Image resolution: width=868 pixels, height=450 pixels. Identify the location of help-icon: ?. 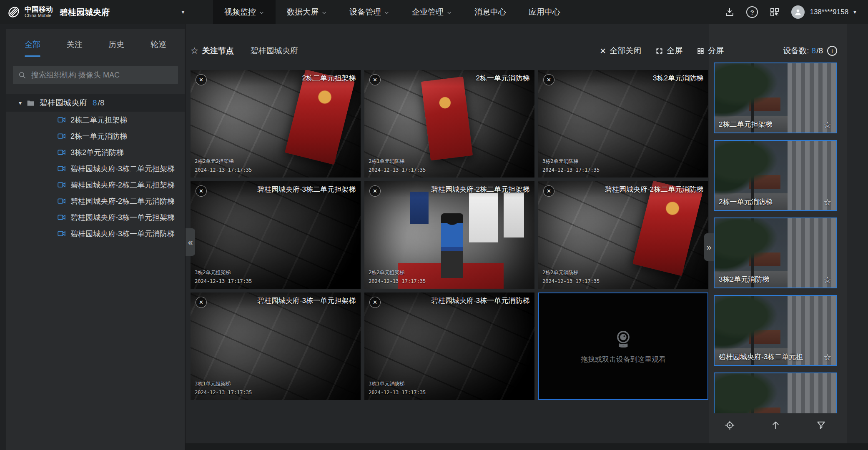
(752, 12).